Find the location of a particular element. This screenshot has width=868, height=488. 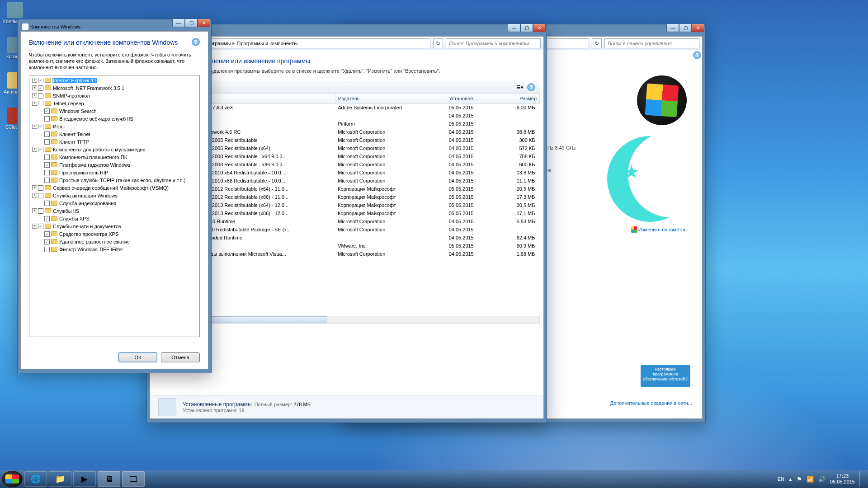

table-row: Microsoft Visual C++ 2008 Redistributabl… is located at coordinates (347, 156).